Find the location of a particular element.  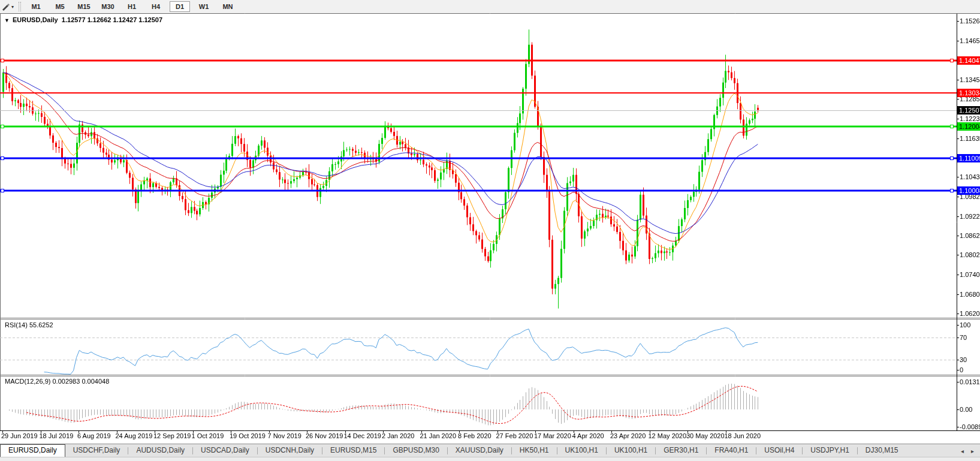

time-axis-label: 30 May 2020 is located at coordinates (705, 436).